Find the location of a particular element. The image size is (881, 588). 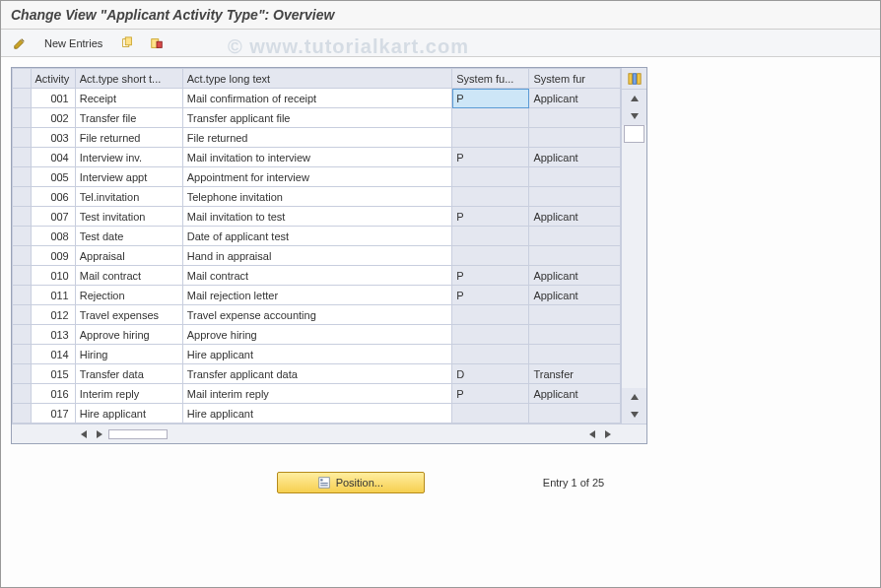

cell-activity: 008 is located at coordinates (53, 236).